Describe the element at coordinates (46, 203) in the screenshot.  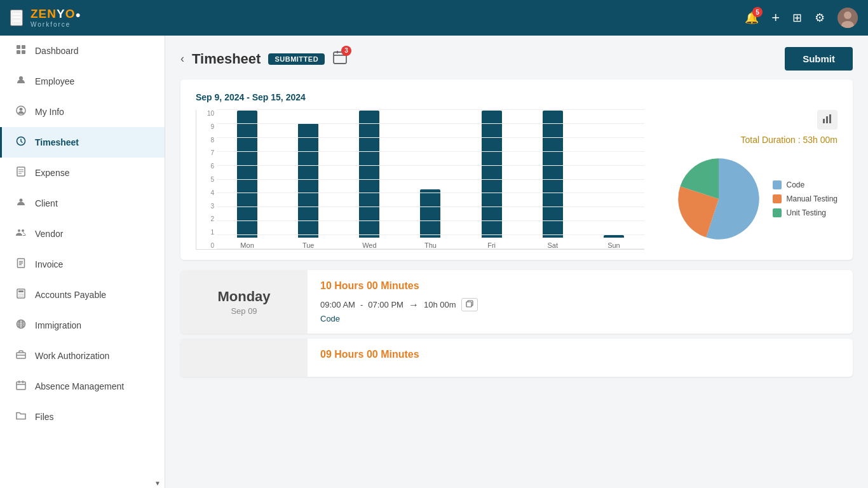
I see `sidebar-item-label: Client` at that location.